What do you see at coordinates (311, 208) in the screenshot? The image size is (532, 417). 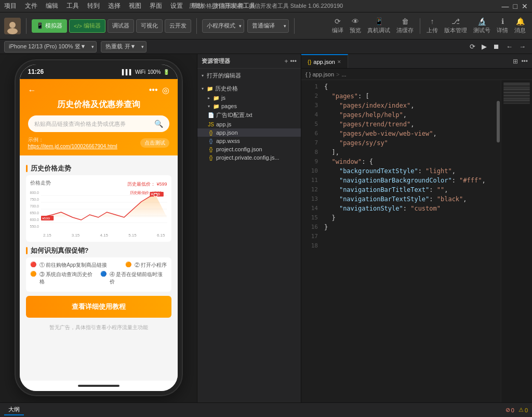 I see `line-14: 14` at bounding box center [311, 208].